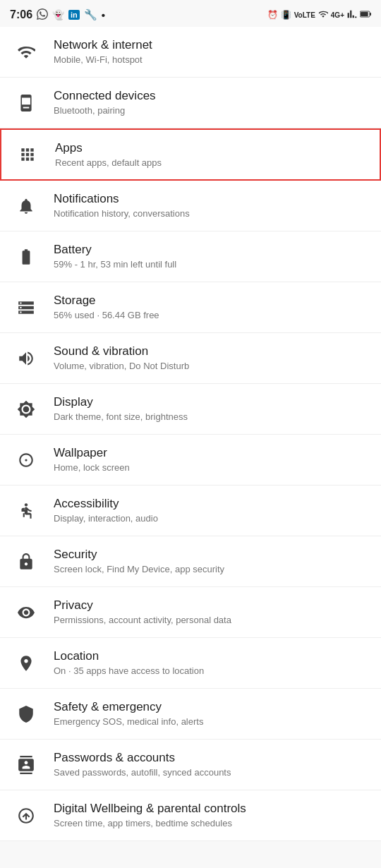  What do you see at coordinates (26, 663) in the screenshot?
I see `location-icon` at bounding box center [26, 663].